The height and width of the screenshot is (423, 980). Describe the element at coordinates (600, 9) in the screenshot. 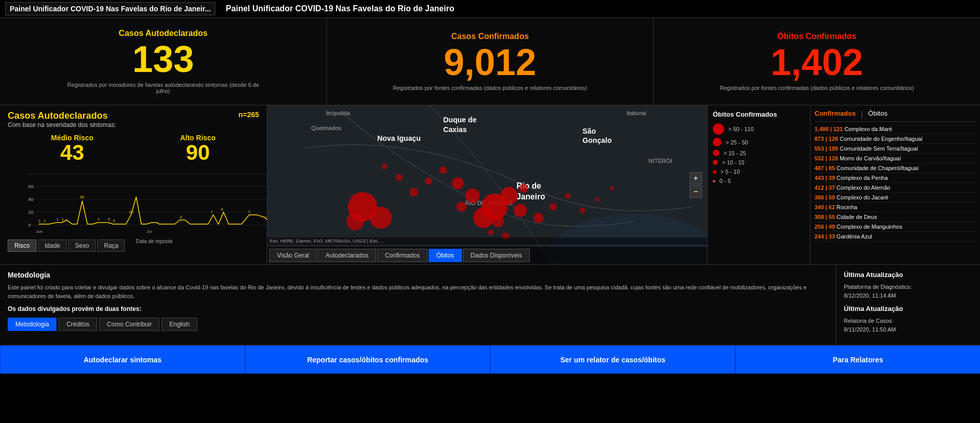

I see `header-title-main: Painel Unificador COVID-19 Nas Favelas d…` at that location.